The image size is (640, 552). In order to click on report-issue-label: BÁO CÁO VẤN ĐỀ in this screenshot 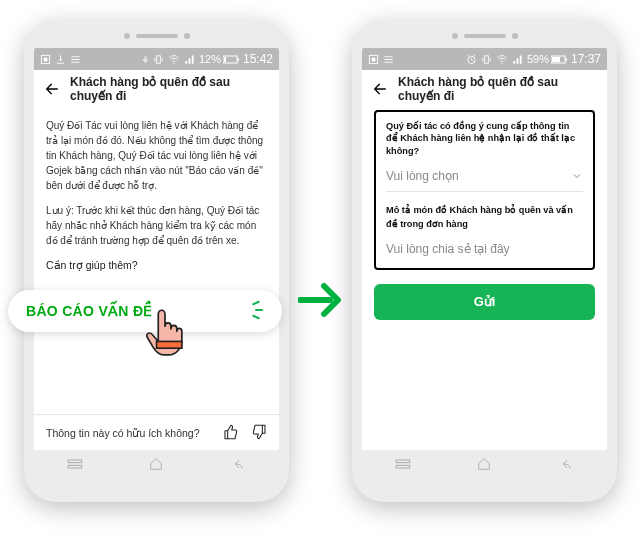, I will do `click(90, 311)`.